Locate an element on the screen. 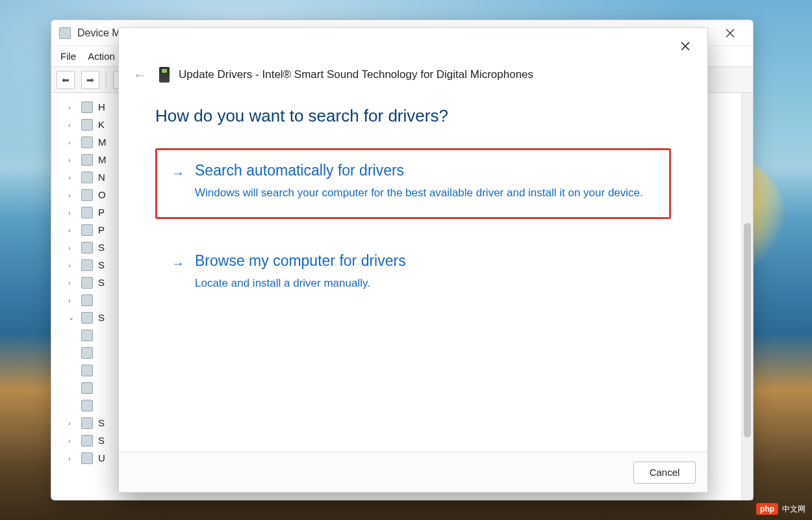 The height and width of the screenshot is (520, 812). option-title: Browse my computer for drivers is located at coordinates (425, 261).